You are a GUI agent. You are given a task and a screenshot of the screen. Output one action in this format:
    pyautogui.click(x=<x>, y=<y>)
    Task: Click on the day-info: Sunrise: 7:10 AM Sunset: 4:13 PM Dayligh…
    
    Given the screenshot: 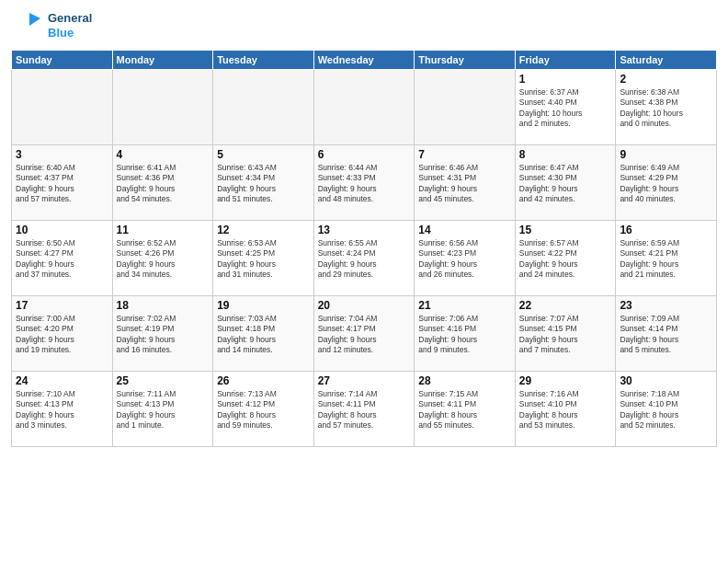 What is the action you would take?
    pyautogui.click(x=63, y=410)
    